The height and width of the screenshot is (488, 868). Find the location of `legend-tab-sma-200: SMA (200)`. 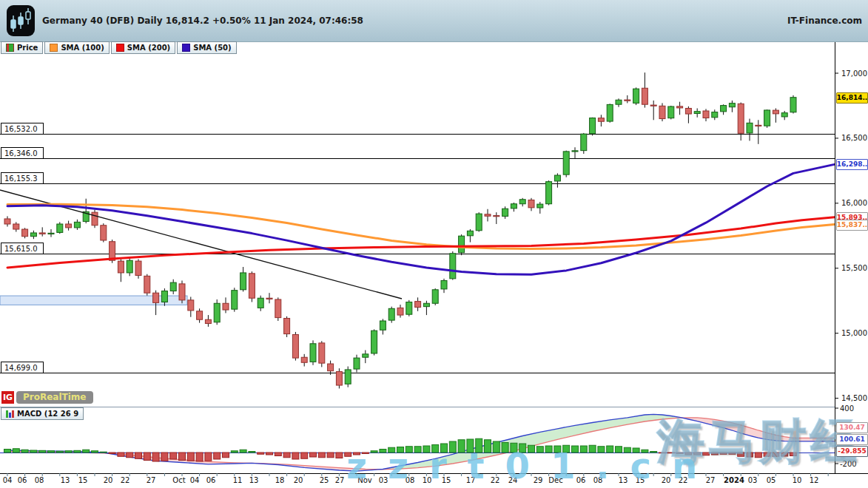

legend-tab-sma-200: SMA (200) is located at coordinates (144, 47).